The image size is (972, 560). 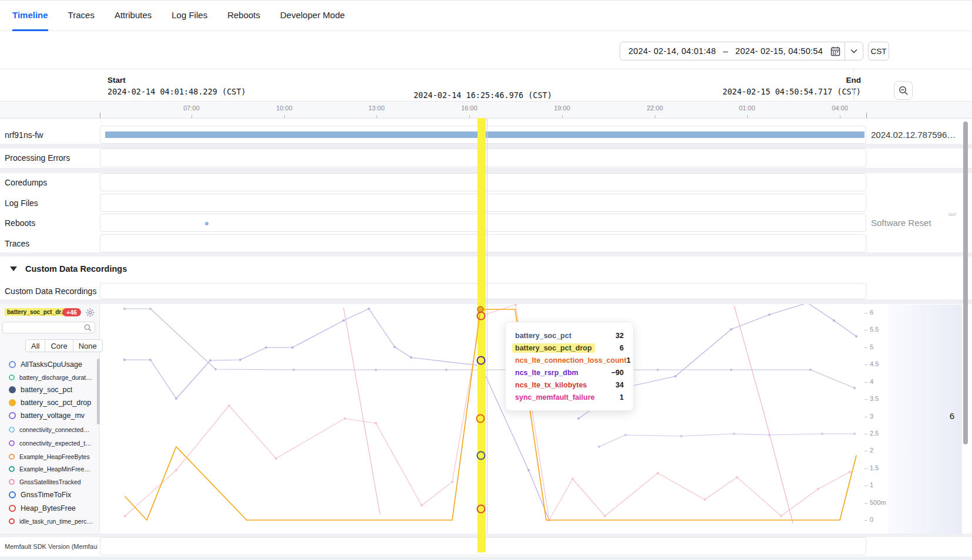 I want to click on legend-item-connectivity-expected-t: connectivity_expected_t…, so click(x=48, y=443).